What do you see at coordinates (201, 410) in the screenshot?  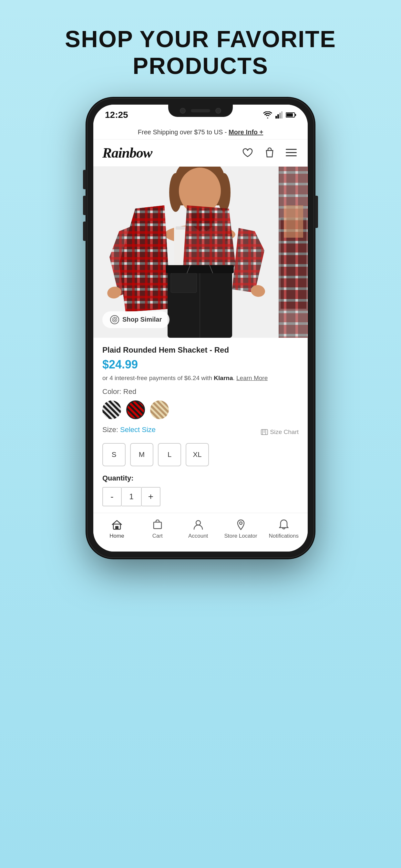 I see `color-swatches` at bounding box center [201, 410].